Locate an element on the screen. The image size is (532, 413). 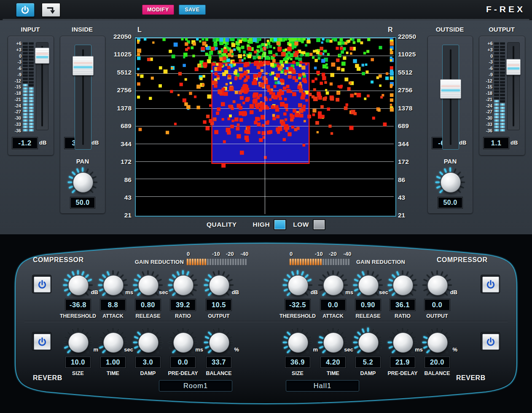
outside-fader-track is located at coordinates (451, 97).